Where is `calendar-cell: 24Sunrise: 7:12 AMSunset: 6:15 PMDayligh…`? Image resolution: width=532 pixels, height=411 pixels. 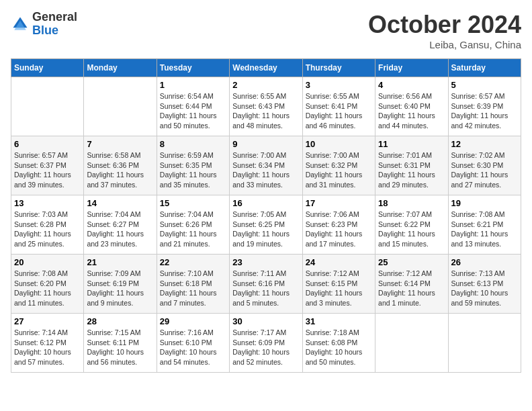
calendar-cell: 24Sunrise: 7:12 AMSunset: 6:15 PMDayligh… is located at coordinates (339, 284).